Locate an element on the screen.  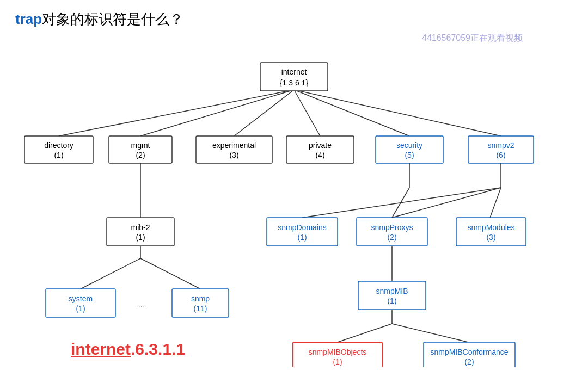
svg-text: (4) is located at coordinates (320, 155).